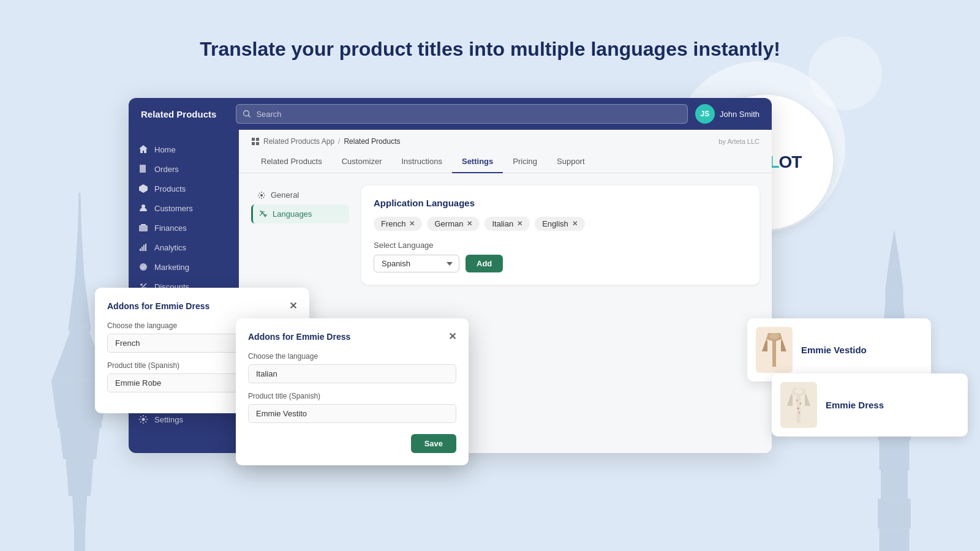  Describe the element at coordinates (462, 114) in the screenshot. I see `search-bar: Search` at that location.